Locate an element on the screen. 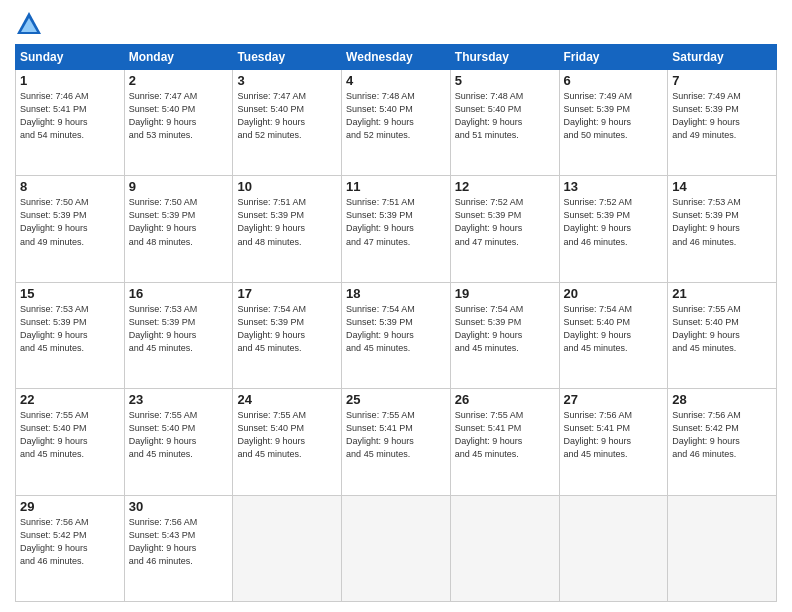 The height and width of the screenshot is (612, 792). calendar-cell: 18Sunrise: 7:54 AM Sunset: 5:39 PM Dayli… is located at coordinates (396, 335).